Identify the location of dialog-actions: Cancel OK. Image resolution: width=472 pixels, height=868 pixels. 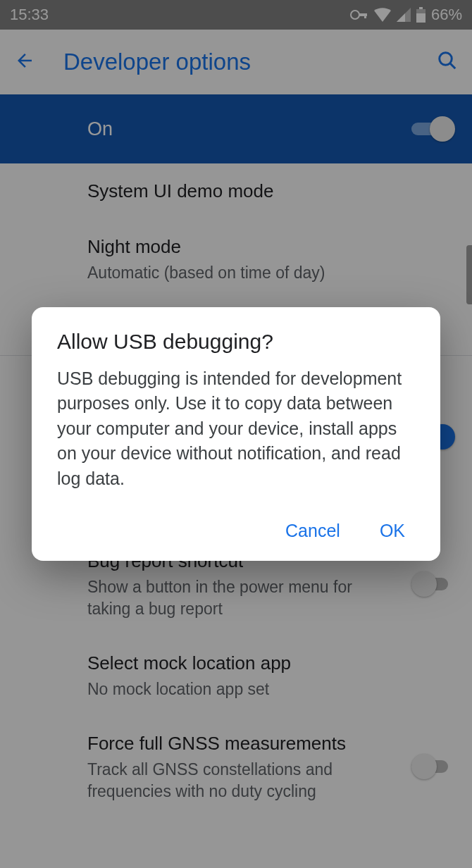
(236, 531).